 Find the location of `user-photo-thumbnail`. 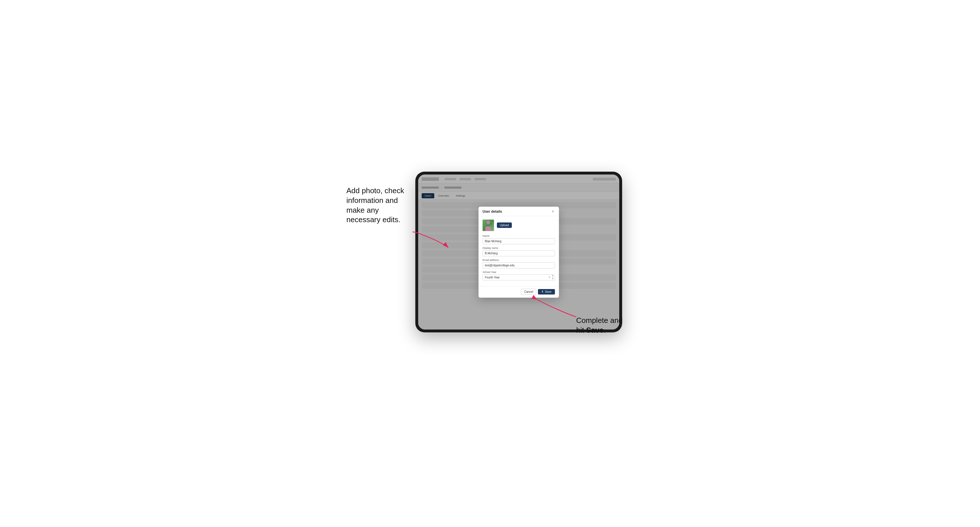

user-photo-thumbnail is located at coordinates (488, 225).